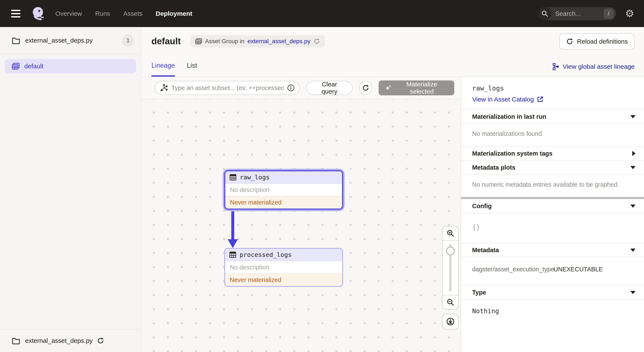 The height and width of the screenshot is (352, 644). Describe the element at coordinates (552, 292) in the screenshot. I see `section-type: Type` at that location.